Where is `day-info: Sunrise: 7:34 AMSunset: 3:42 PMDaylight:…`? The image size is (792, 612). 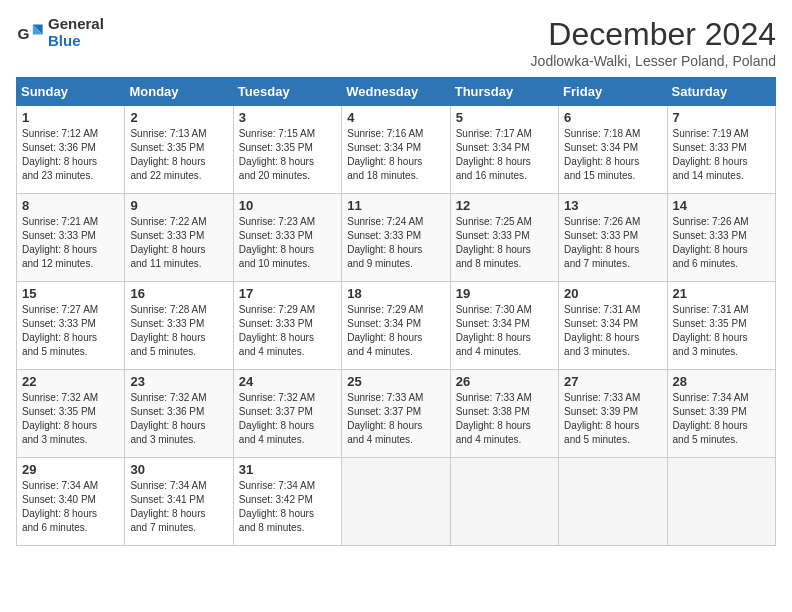
day-info: Sunrise: 7:34 AMSunset: 3:42 PMDaylight:… is located at coordinates (288, 507).